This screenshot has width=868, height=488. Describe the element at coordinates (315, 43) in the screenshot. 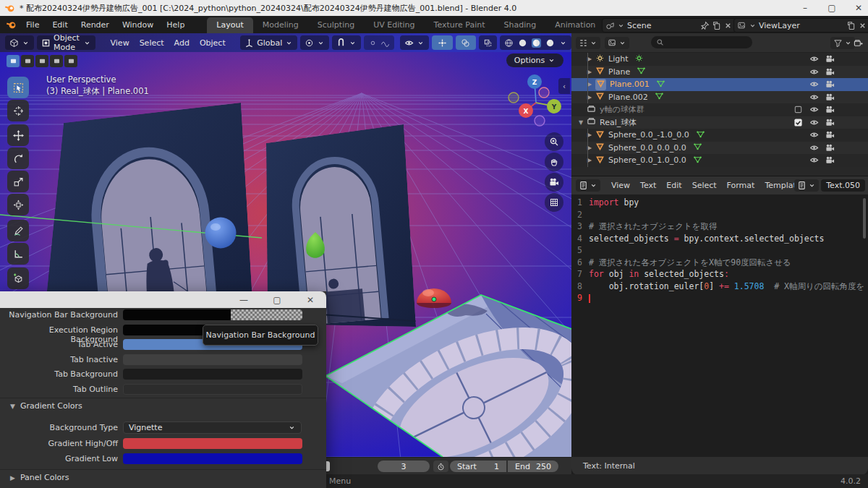

I see `pivot-dropdown` at that location.